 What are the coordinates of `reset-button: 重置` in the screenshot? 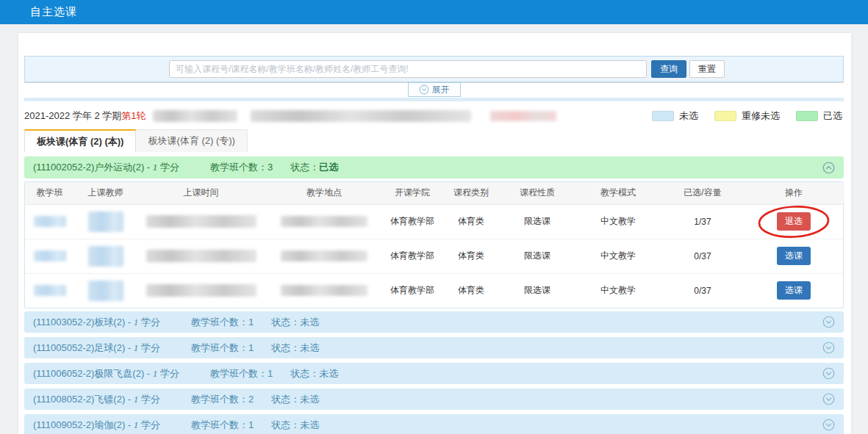 It's located at (707, 69).